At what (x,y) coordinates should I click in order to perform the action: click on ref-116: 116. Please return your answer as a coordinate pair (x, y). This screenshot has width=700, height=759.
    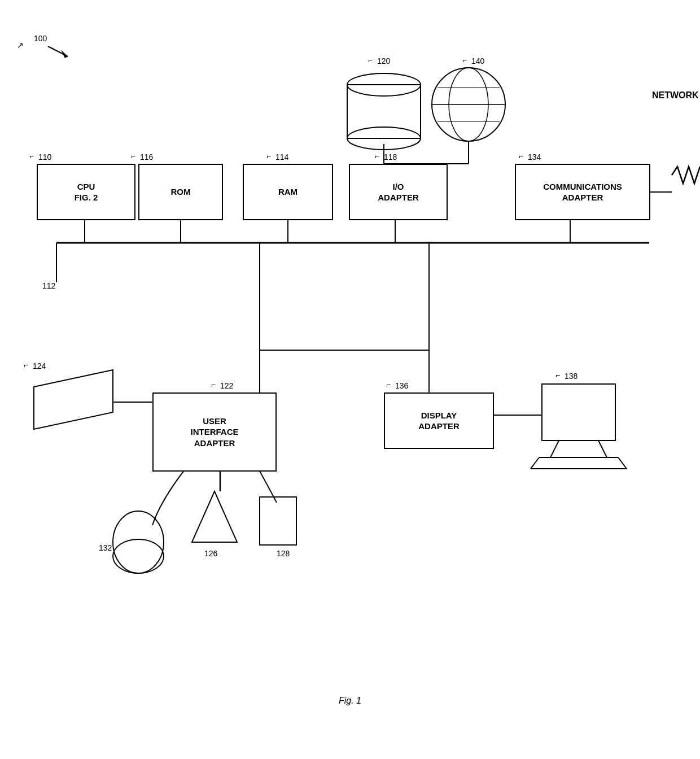
    Looking at the image, I should click on (147, 157).